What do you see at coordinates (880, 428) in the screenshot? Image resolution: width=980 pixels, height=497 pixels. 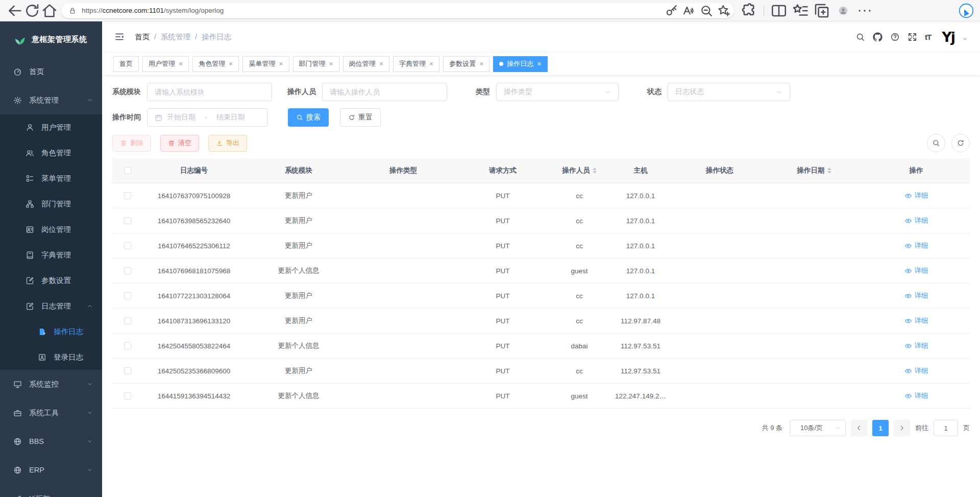 I see `page-1-button: 1` at bounding box center [880, 428].